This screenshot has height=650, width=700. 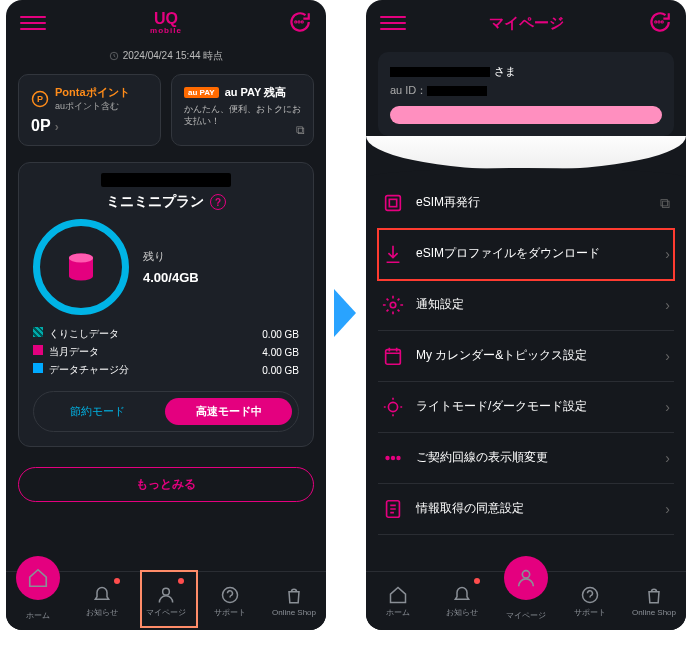 I want to click on more-button: もっとみる, so click(x=166, y=484).